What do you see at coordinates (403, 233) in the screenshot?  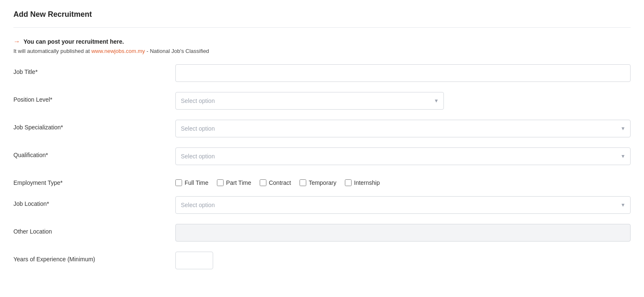 I see `other-location-wrapper` at bounding box center [403, 233].